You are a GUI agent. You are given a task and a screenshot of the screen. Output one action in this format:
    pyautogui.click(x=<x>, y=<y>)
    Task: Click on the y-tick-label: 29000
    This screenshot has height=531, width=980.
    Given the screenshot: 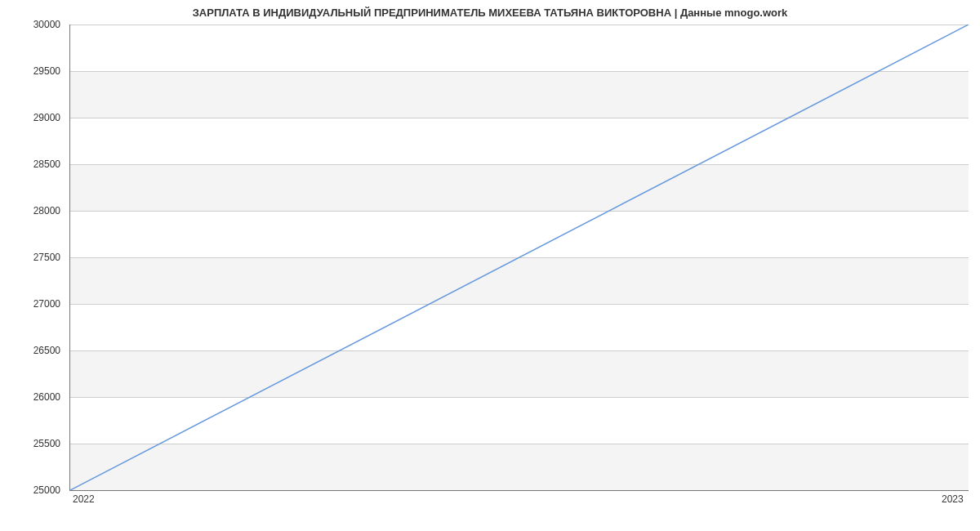 What is the action you would take?
    pyautogui.click(x=30, y=118)
    